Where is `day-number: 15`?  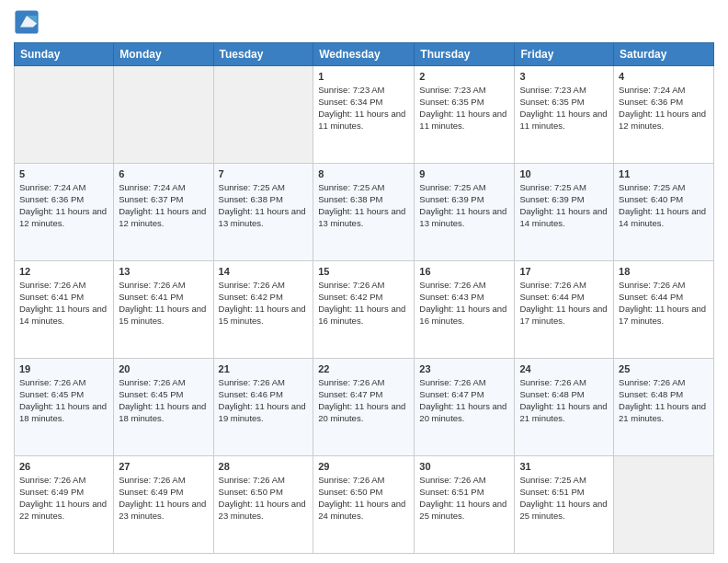
day-number: 15 is located at coordinates (364, 272).